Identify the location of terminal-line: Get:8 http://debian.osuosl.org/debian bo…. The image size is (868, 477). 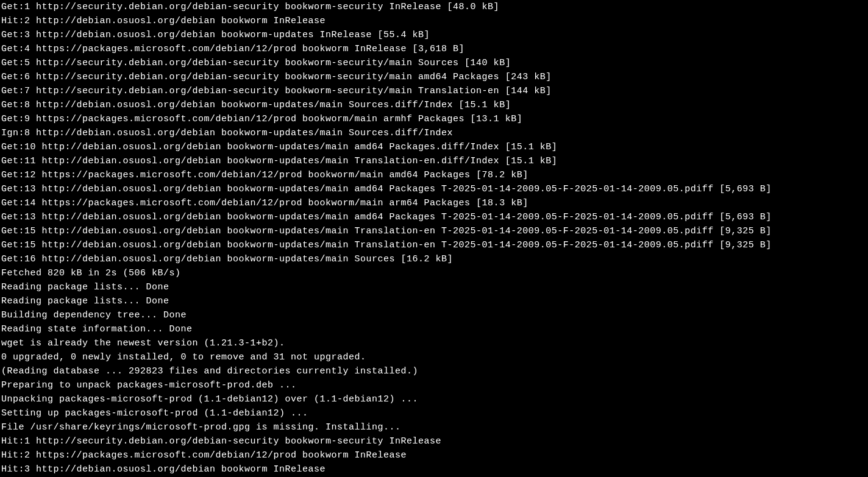
(434, 105).